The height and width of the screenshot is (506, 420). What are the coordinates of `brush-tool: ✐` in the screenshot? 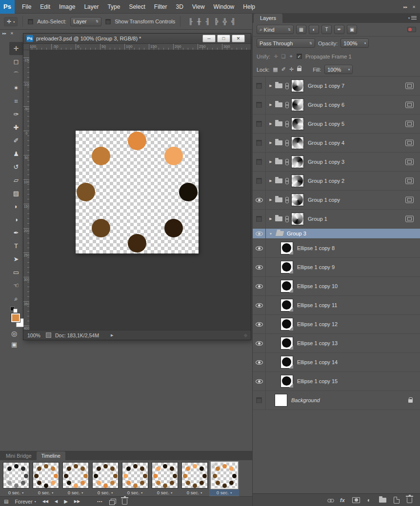 It's located at (16, 140).